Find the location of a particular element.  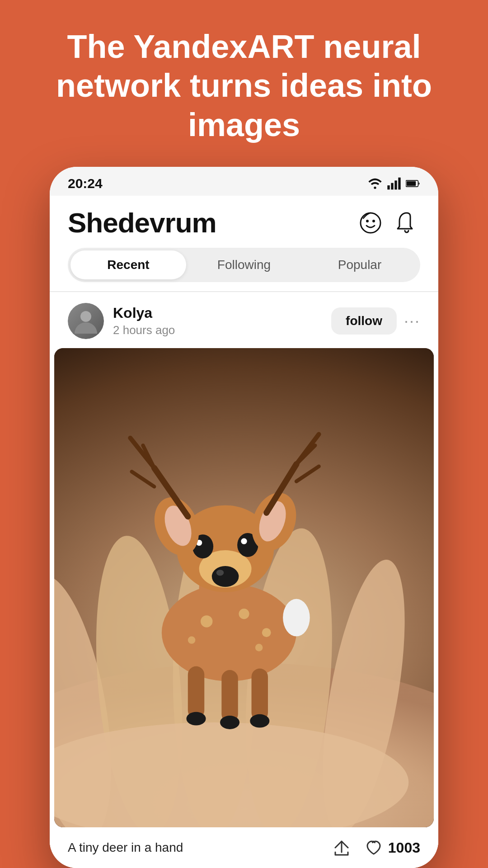

post-caption: A tiny deer in a hand is located at coordinates (199, 848).